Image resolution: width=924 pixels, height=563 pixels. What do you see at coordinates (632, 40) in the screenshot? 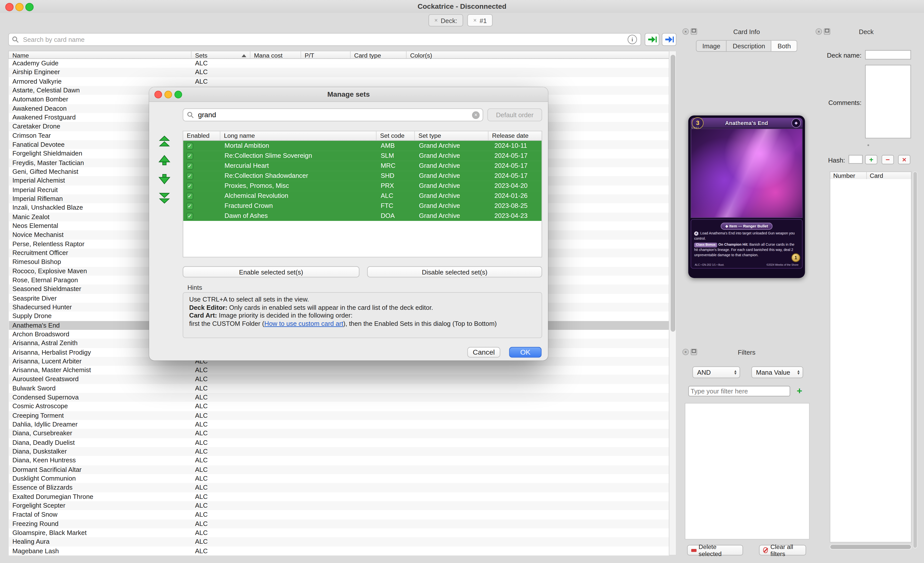
I see `info-icon: i` at bounding box center [632, 40].